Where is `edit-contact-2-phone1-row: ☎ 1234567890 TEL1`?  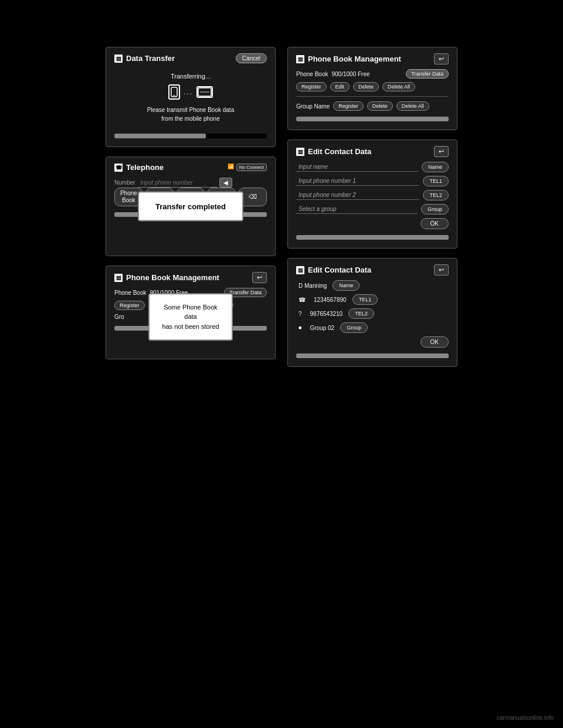
edit-contact-2-phone1-row: ☎ 1234567890 TEL1 is located at coordinates (372, 300).